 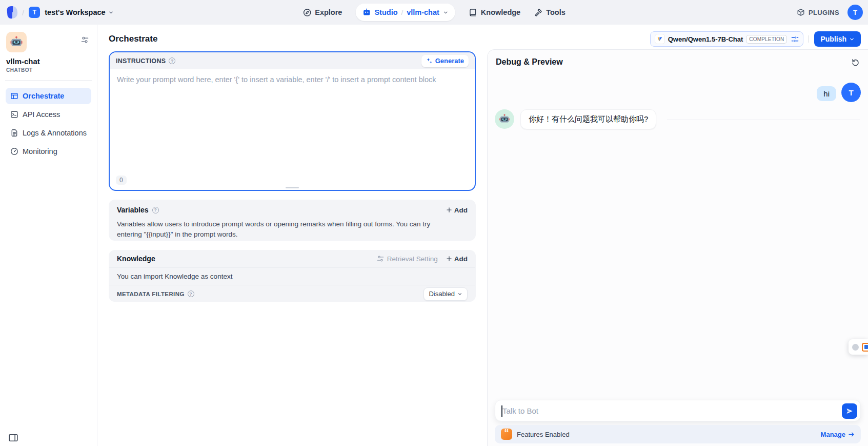 What do you see at coordinates (494, 12) in the screenshot?
I see `nav-knowledge: Knowledge` at bounding box center [494, 12].